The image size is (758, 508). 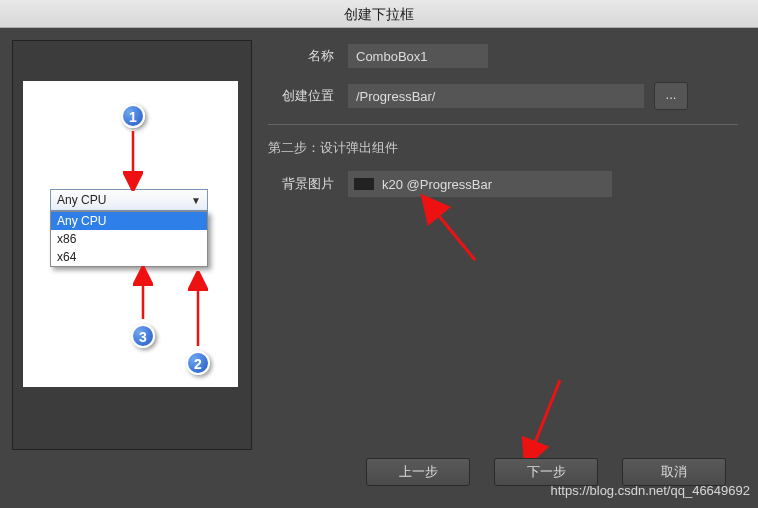 I want to click on browse-button: ..., so click(x=671, y=96).